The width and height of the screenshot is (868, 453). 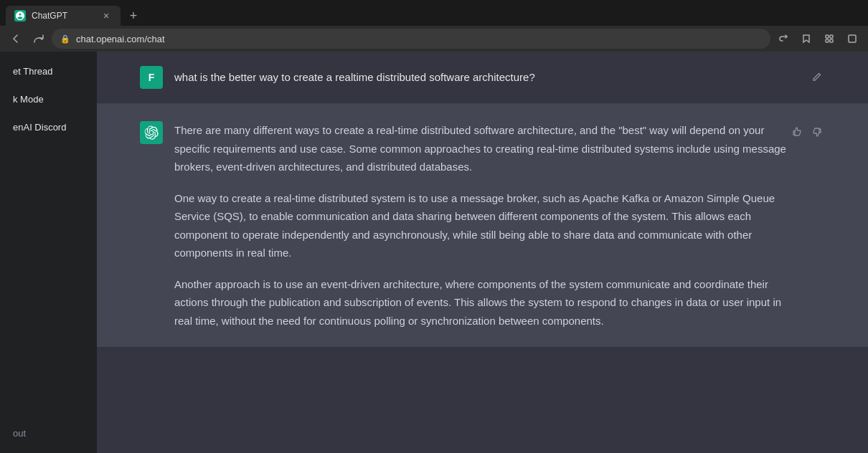 What do you see at coordinates (49, 99) in the screenshot?
I see `sidebar-item-dark-mode: k Mode` at bounding box center [49, 99].